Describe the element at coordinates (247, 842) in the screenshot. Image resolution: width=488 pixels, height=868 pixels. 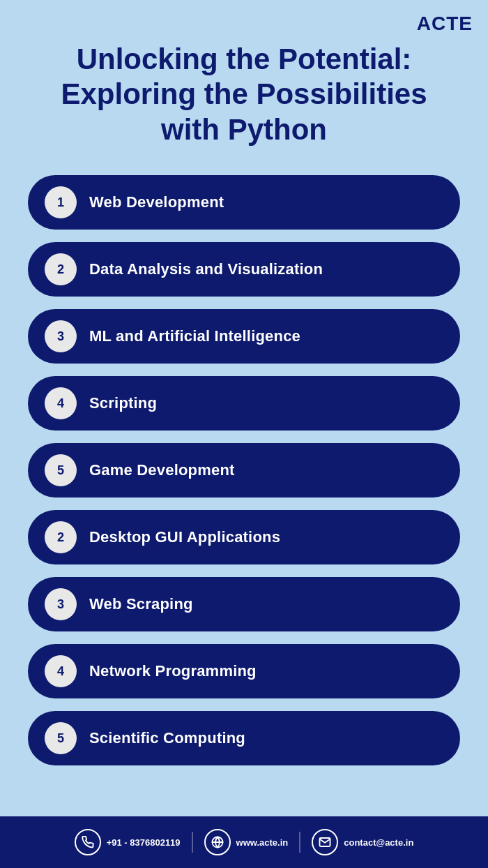
I see `footer-website-item: www.acte.in` at that location.